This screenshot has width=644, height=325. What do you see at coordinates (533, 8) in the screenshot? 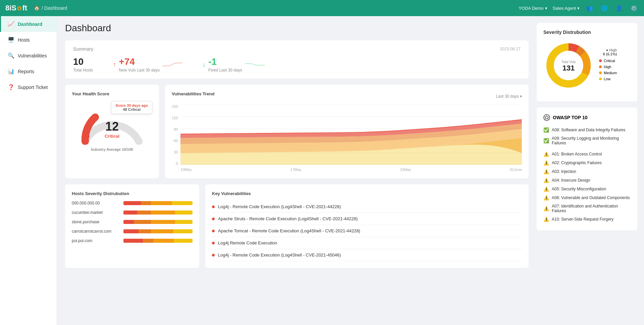
I see `account-dropdown: YODA Demo ▾` at bounding box center [533, 8].